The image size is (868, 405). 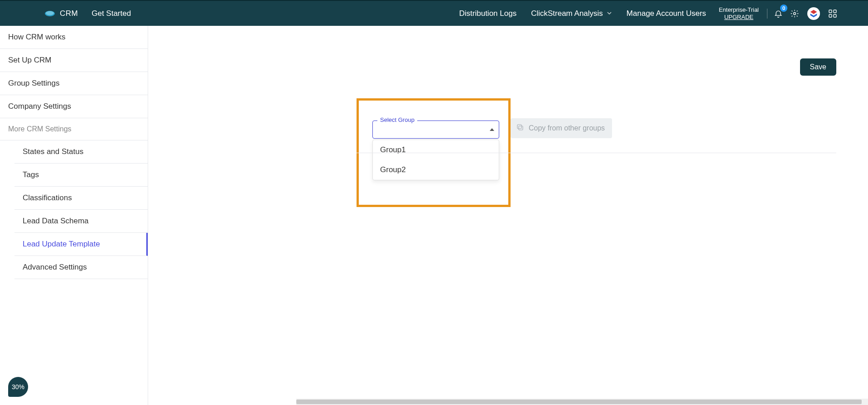 What do you see at coordinates (18, 387) in the screenshot?
I see `progress-bubble: 30%` at bounding box center [18, 387].